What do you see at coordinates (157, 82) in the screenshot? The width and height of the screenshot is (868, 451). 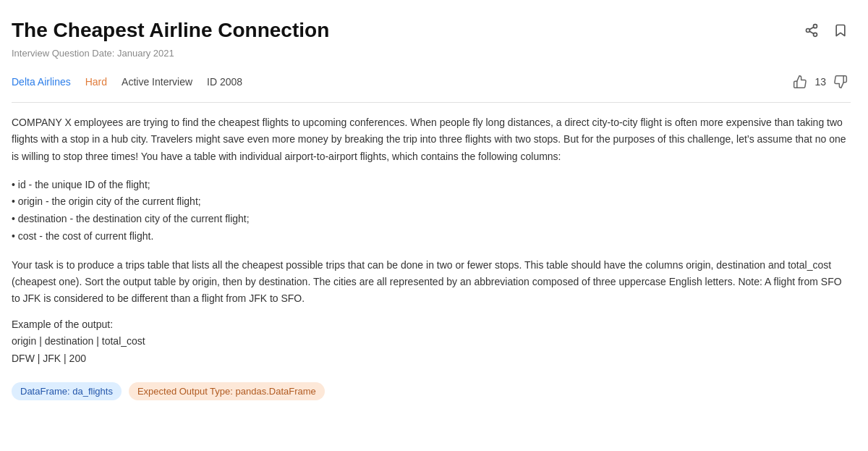 I see `status-label: Active Interview` at bounding box center [157, 82].